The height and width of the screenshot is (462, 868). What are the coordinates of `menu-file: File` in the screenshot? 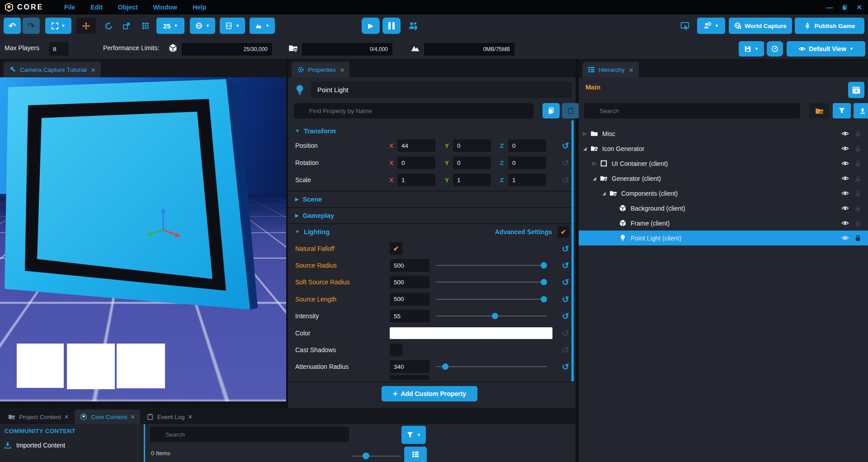 It's located at (70, 7).